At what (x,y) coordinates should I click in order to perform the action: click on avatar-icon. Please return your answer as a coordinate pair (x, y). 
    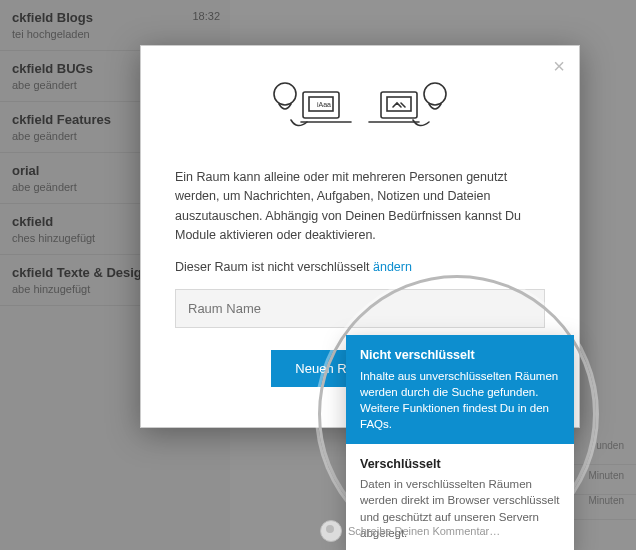
    Looking at the image, I should click on (331, 531).